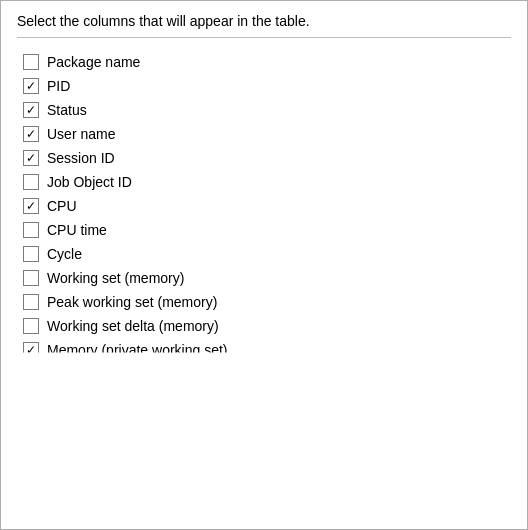  What do you see at coordinates (133, 326) in the screenshot?
I see `checkbox-label: Working set delta (memory)` at bounding box center [133, 326].